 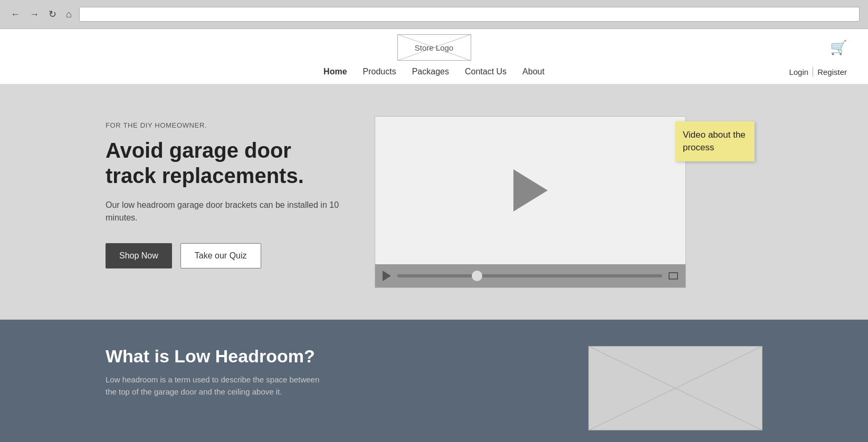 What do you see at coordinates (434, 47) in the screenshot?
I see `header-top: Store Logo 🛒` at bounding box center [434, 47].